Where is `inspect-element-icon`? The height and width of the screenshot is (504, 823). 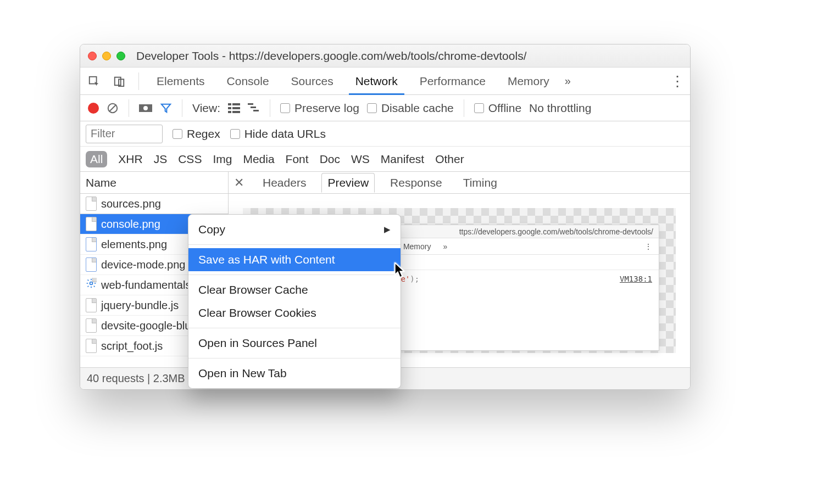
inspect-element-icon is located at coordinates (94, 81).